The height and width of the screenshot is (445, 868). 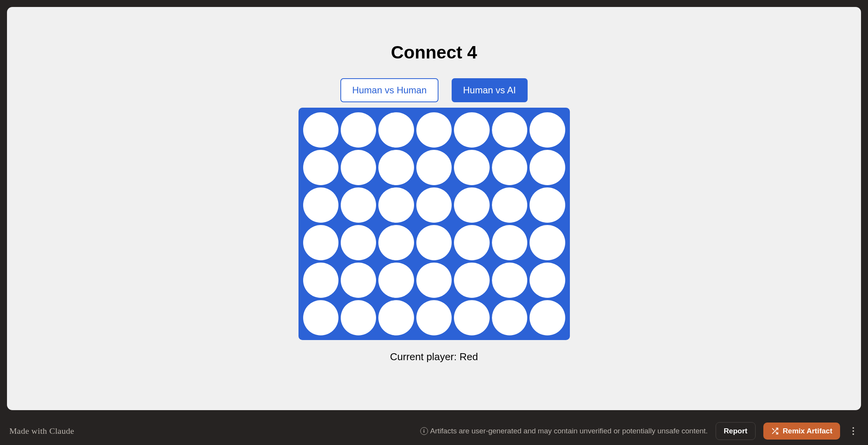 What do you see at coordinates (775, 431) in the screenshot?
I see `shuffle-icon` at bounding box center [775, 431].